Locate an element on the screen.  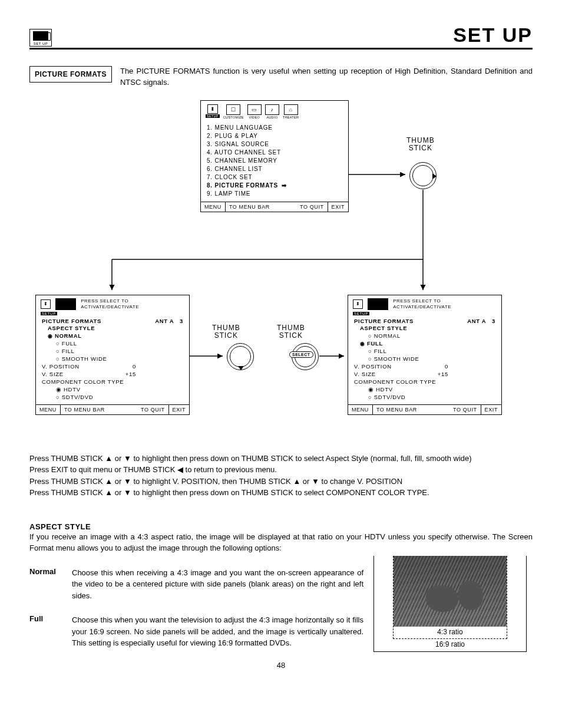
foot-spacer is located at coordinates (285, 207).